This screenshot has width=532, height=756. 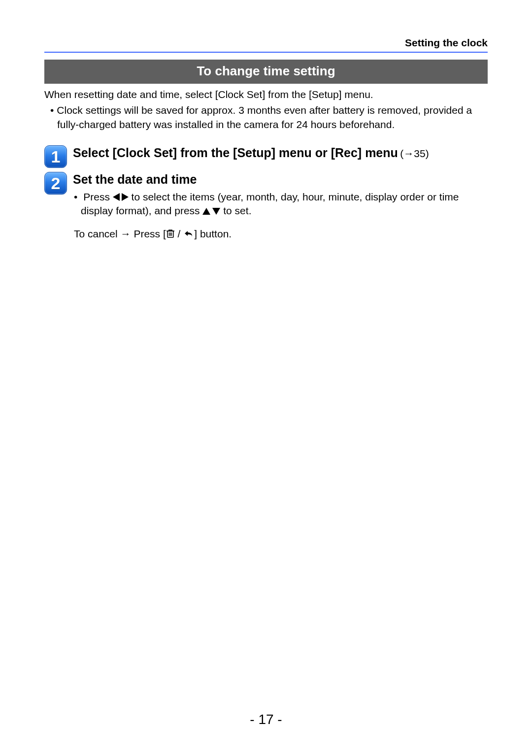 I want to click on cancel-sep: /, so click(x=179, y=233).